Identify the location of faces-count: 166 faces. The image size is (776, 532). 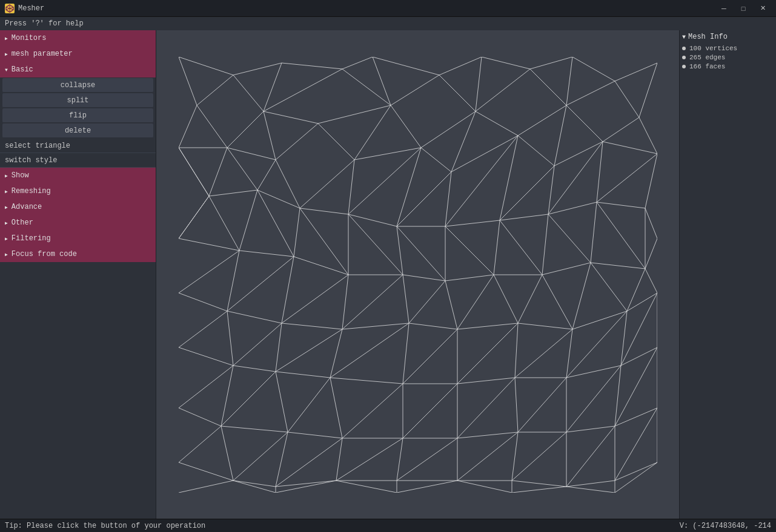
(708, 67).